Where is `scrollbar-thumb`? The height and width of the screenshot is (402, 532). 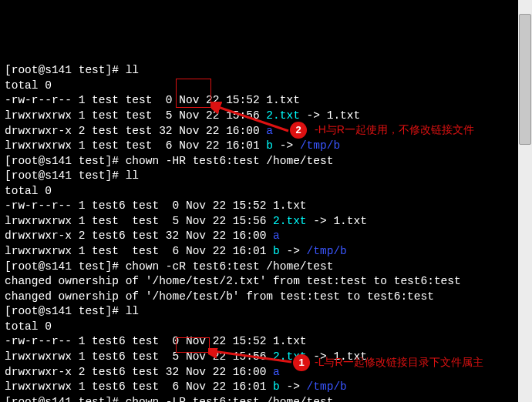 scrollbar-thumb is located at coordinates (525, 79).